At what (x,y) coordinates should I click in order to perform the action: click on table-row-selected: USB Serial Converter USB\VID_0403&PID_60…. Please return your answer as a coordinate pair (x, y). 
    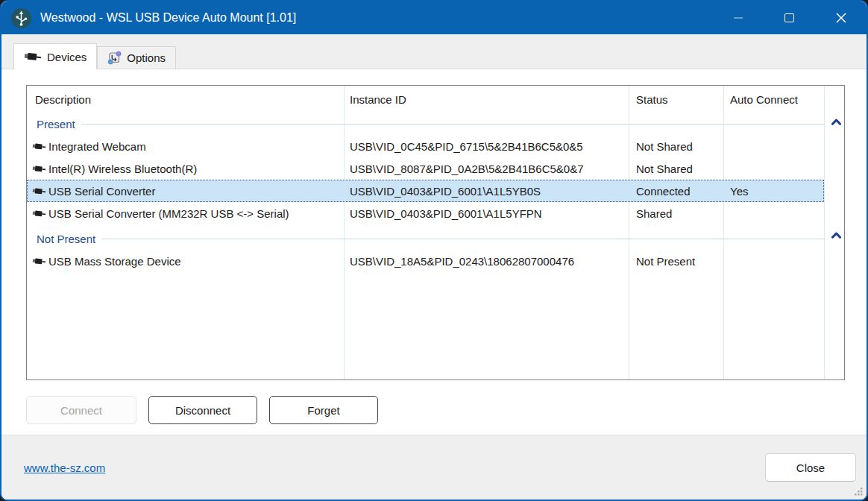
    Looking at the image, I should click on (425, 191).